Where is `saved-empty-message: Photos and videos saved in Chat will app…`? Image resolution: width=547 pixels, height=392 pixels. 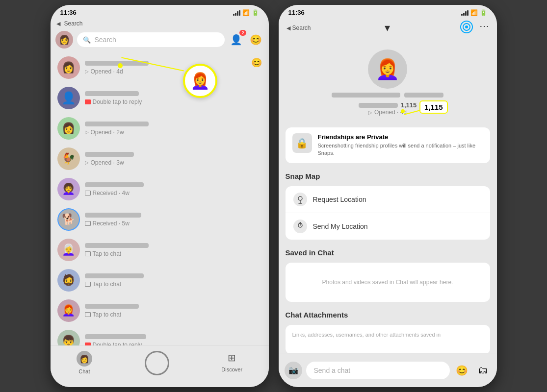
saved-empty-message: Photos and videos saved in Chat will app… is located at coordinates (388, 282).